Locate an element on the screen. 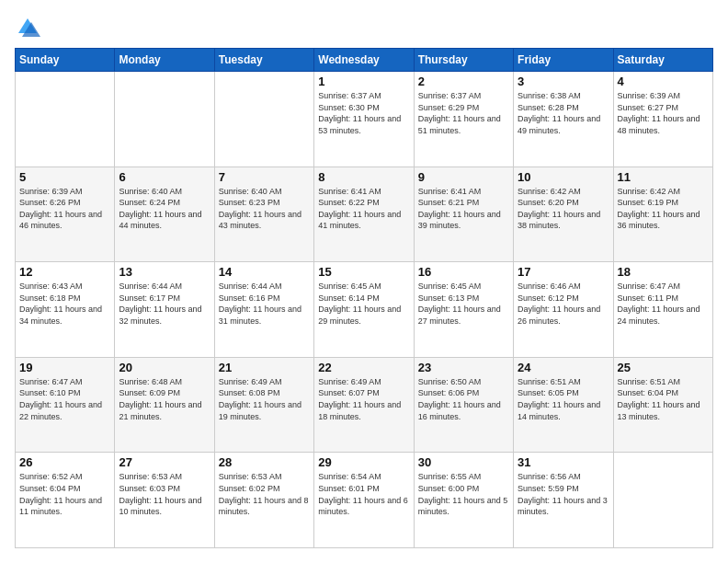  day-info: Sunrise: 6:41 AM Sunset: 6:22 PM Dayligh… is located at coordinates (364, 209).